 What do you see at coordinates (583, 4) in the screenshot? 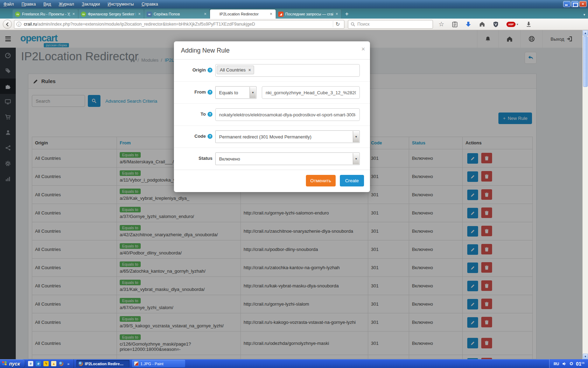
I see `close-window-button: ×` at bounding box center [583, 4].